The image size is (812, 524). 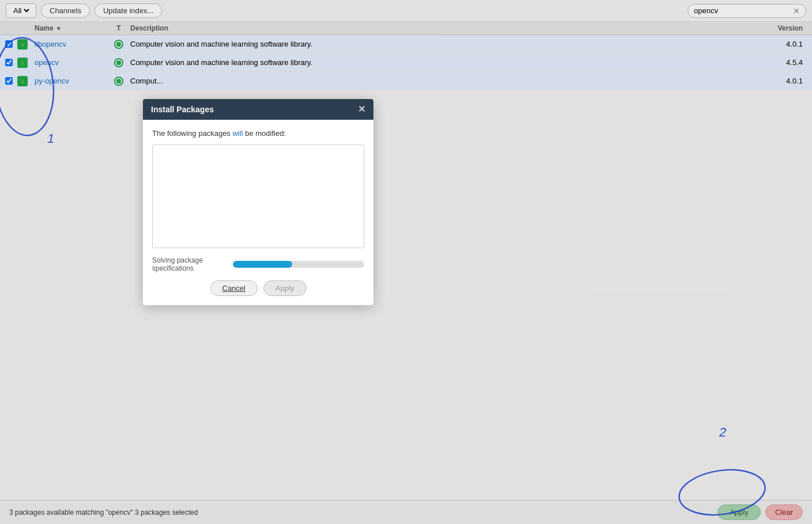 I want to click on cancel-button: Cancel, so click(x=234, y=288).